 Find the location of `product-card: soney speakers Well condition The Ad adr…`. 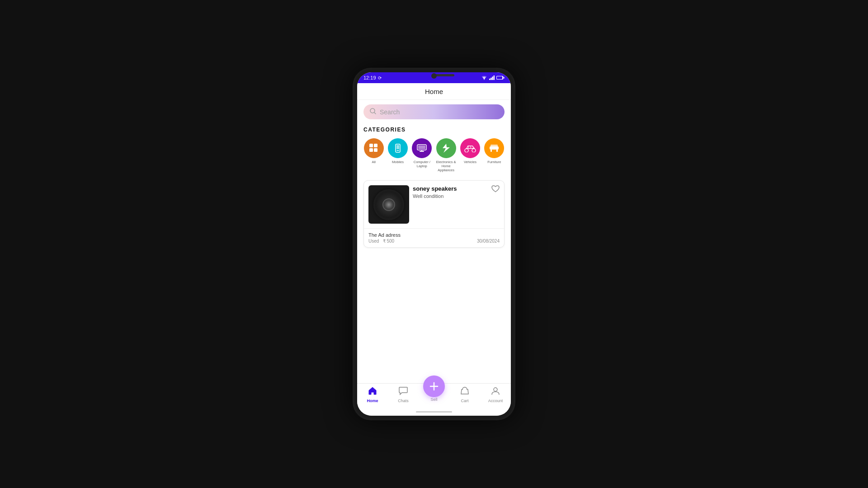

product-card: soney speakers Well condition The Ad adr… is located at coordinates (434, 214).